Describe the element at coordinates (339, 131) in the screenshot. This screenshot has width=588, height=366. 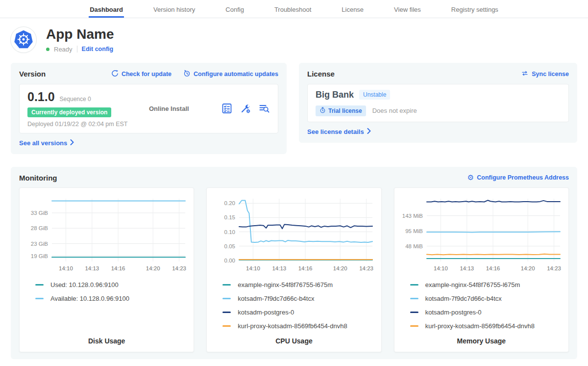
I see `see-license-details-link: See license details` at that location.